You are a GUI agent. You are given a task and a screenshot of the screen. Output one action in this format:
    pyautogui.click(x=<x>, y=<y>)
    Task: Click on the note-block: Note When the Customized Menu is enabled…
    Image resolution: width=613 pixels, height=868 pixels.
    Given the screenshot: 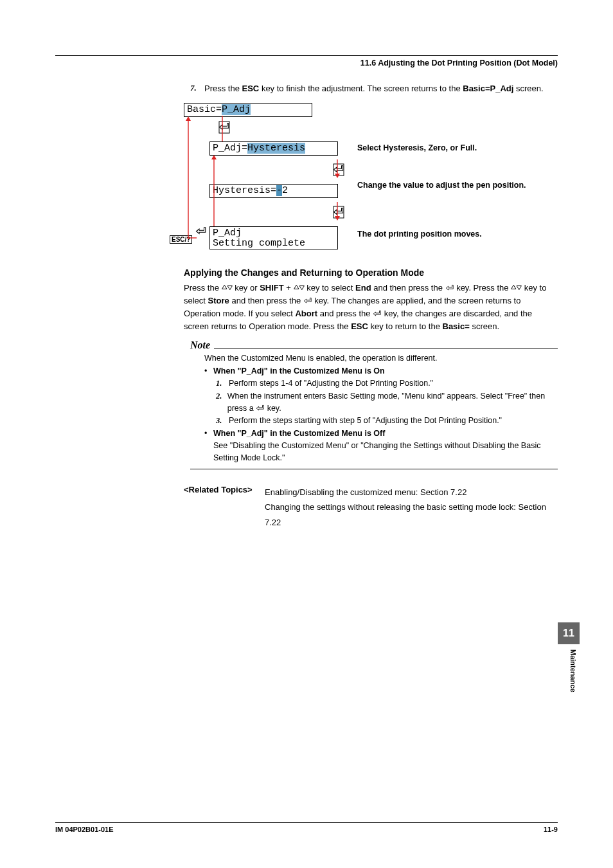 What is the action you would take?
    pyautogui.click(x=374, y=404)
    